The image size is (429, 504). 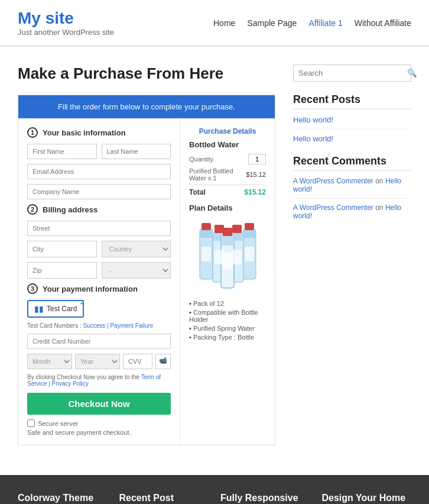 What do you see at coordinates (99, 341) in the screenshot?
I see `credit-card-input` at bounding box center [99, 341].